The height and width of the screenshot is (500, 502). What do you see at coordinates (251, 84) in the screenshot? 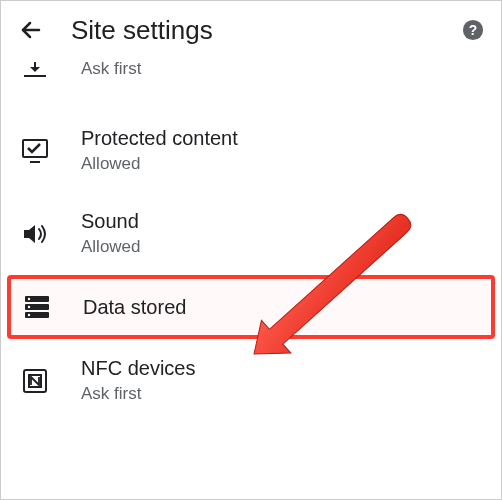
I see `setting-item-downloads: Ask first` at bounding box center [251, 84].